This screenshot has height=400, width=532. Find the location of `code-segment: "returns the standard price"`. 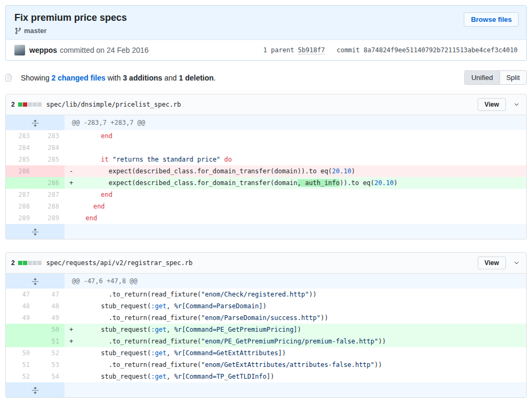

code-segment: "returns the standard price" is located at coordinates (166, 159).